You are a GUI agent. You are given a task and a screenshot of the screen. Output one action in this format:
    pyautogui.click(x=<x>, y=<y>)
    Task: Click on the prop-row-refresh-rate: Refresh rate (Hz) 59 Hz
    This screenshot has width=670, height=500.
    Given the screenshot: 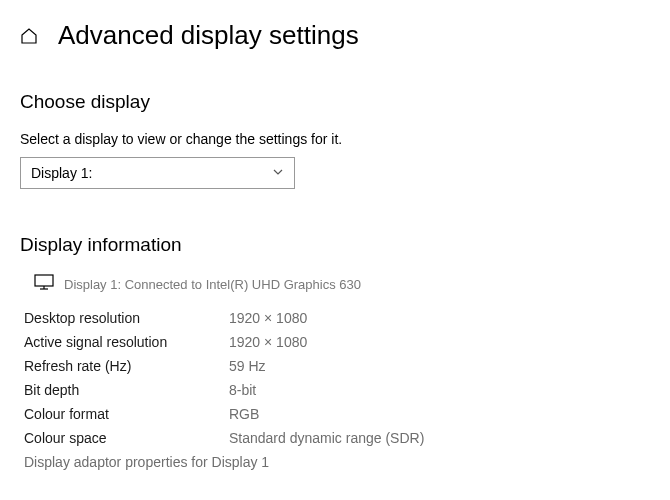 What is the action you would take?
    pyautogui.click(x=337, y=366)
    